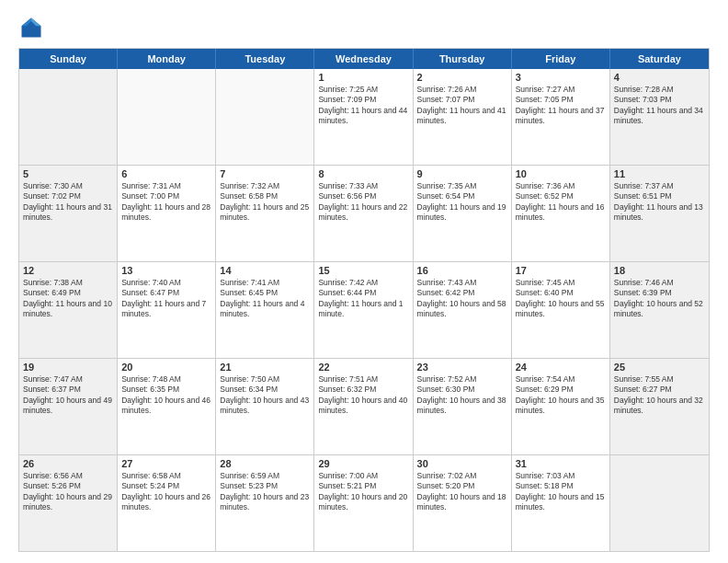 This screenshot has width=728, height=563. Describe the element at coordinates (68, 213) in the screenshot. I see `calendar-cell: 5Sunrise: 7:30 AMSunset: 7:02 PMDaylight…` at that location.